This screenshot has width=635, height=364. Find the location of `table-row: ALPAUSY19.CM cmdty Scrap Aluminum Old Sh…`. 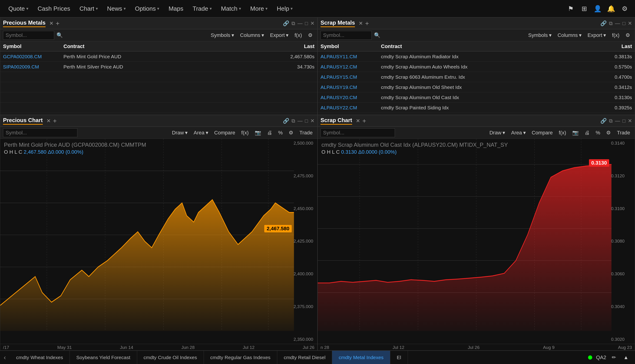

table-row: ALPAUSY19.CM cmdty Scrap Aluminum Old Sh… is located at coordinates (476, 88).